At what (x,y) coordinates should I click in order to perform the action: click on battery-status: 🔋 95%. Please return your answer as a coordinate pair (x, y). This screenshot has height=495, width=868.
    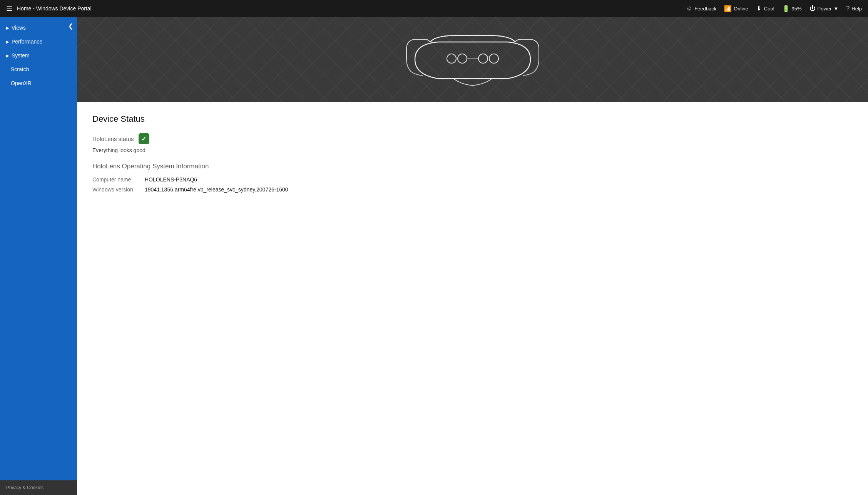
    Looking at the image, I should click on (792, 8).